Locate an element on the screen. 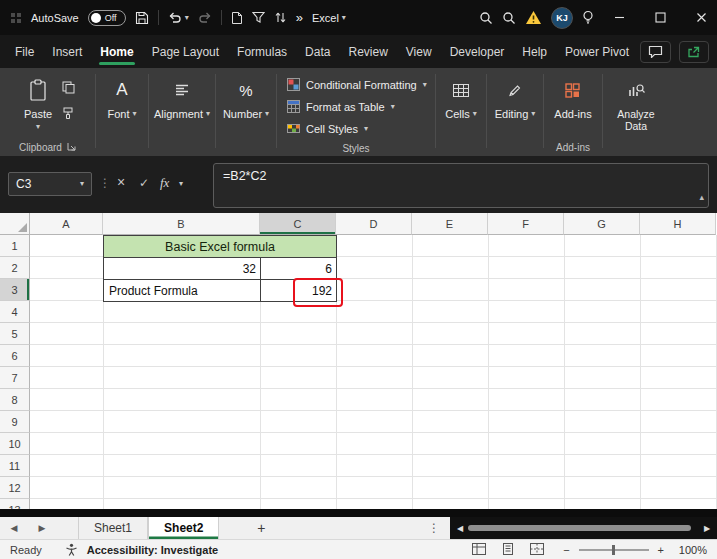  close-button is located at coordinates (701, 18).